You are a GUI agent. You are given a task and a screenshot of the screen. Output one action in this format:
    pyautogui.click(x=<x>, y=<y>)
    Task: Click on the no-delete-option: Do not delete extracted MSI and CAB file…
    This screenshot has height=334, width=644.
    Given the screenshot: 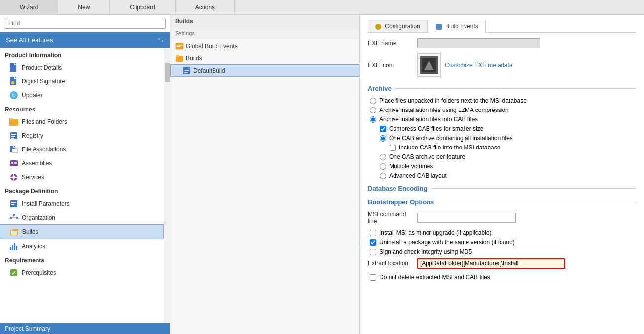 What is the action you would take?
    pyautogui.click(x=503, y=277)
    